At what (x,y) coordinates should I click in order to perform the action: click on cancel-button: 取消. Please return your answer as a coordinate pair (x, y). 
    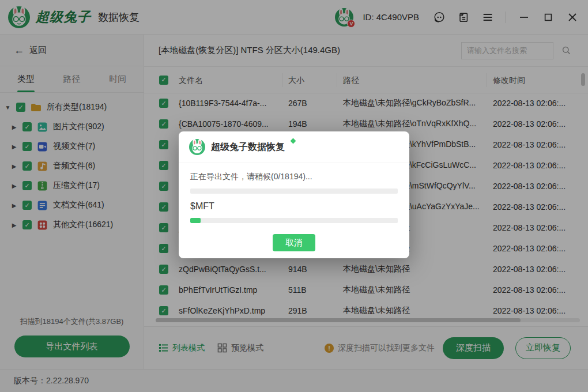
    Looking at the image, I should click on (294, 243).